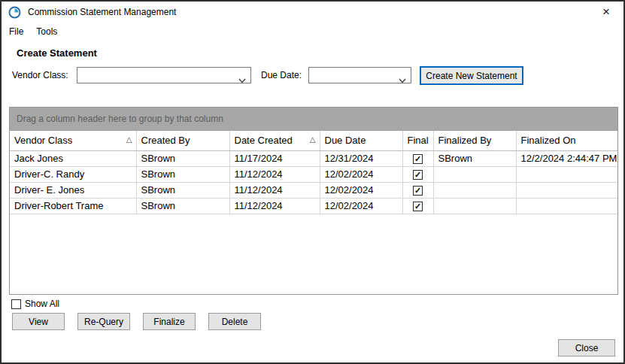 The width and height of the screenshot is (625, 364). I want to click on cell: 12/2/2024 2:44:47 PM, so click(567, 158).